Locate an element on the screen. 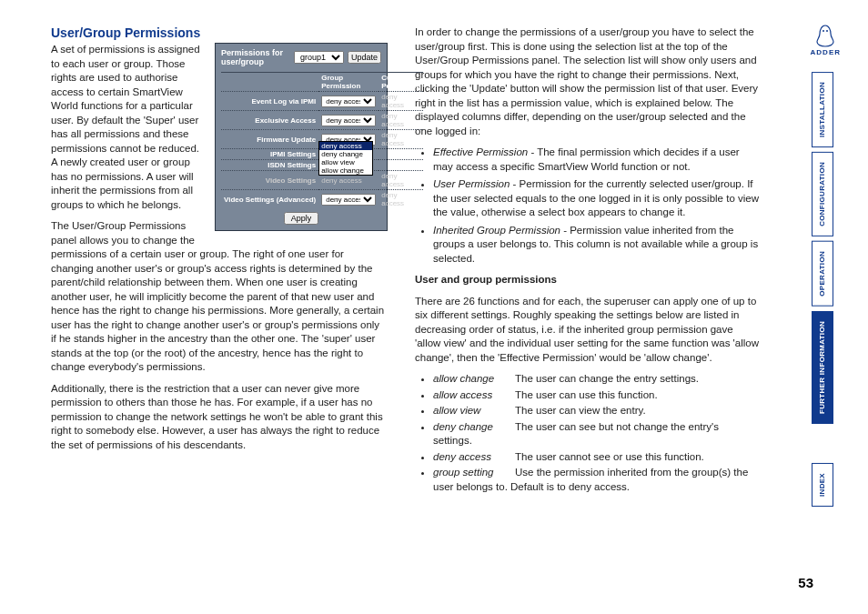  apply-button: Apply is located at coordinates (302, 218).